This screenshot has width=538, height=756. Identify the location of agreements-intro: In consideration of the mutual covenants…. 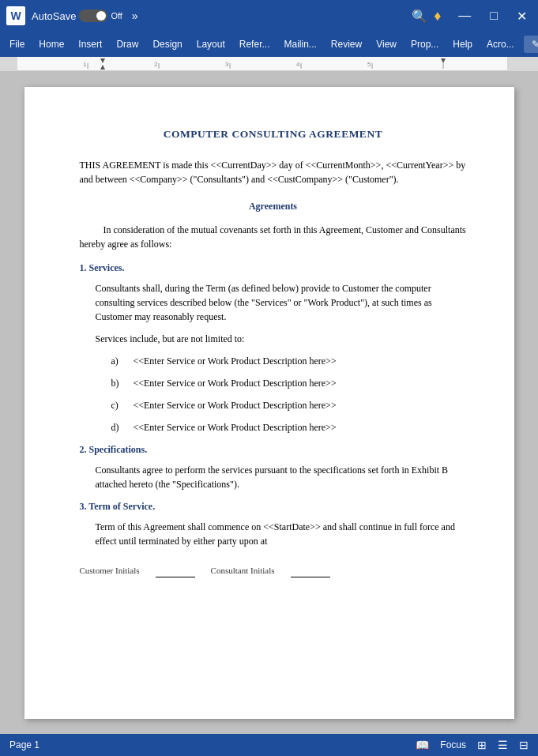
(273, 237).